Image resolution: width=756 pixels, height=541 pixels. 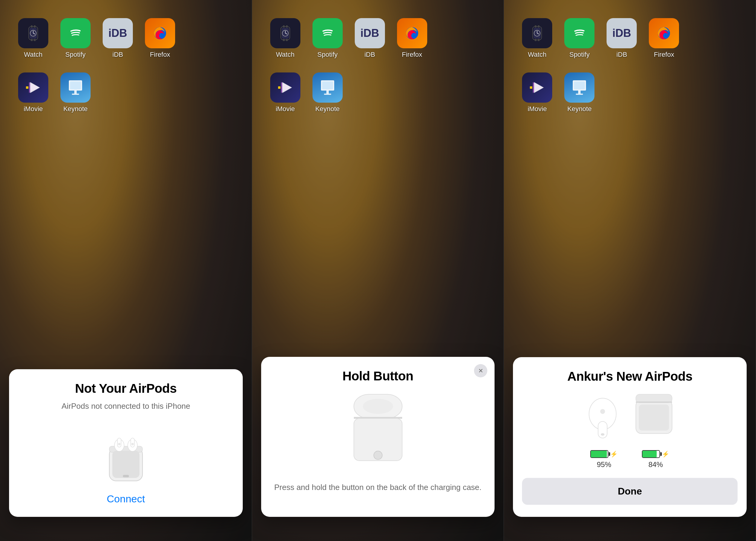 I want to click on airpods-case-illustration, so click(x=126, y=454).